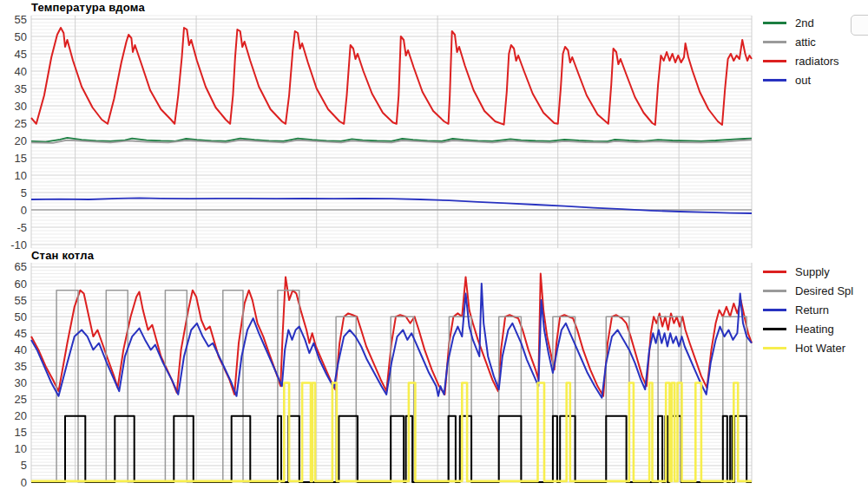 This screenshot has width=868, height=496. I want to click on legend-item-heating: Heating, so click(808, 329).